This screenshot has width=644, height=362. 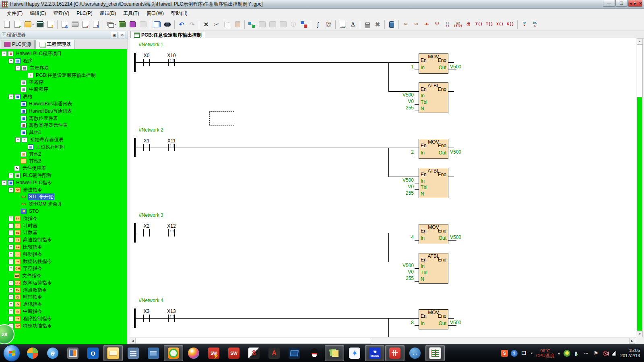 I want to click on tree-item-4: ▤子程序, so click(x=64, y=82).